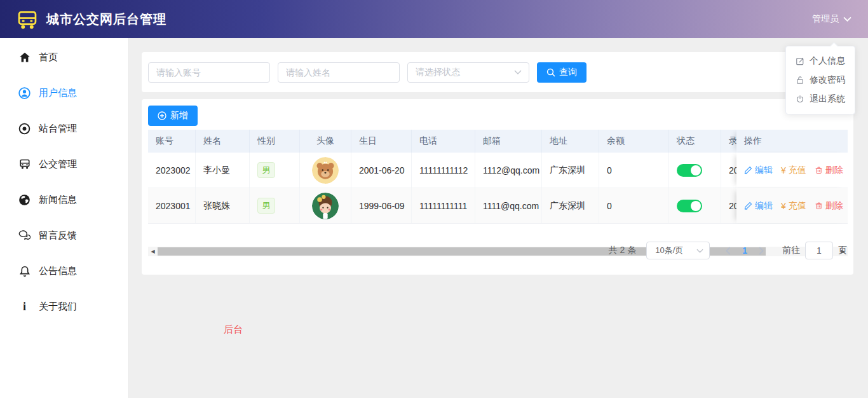 This screenshot has width=868, height=398. I want to click on user-menu-trigger: 管理员, so click(832, 19).